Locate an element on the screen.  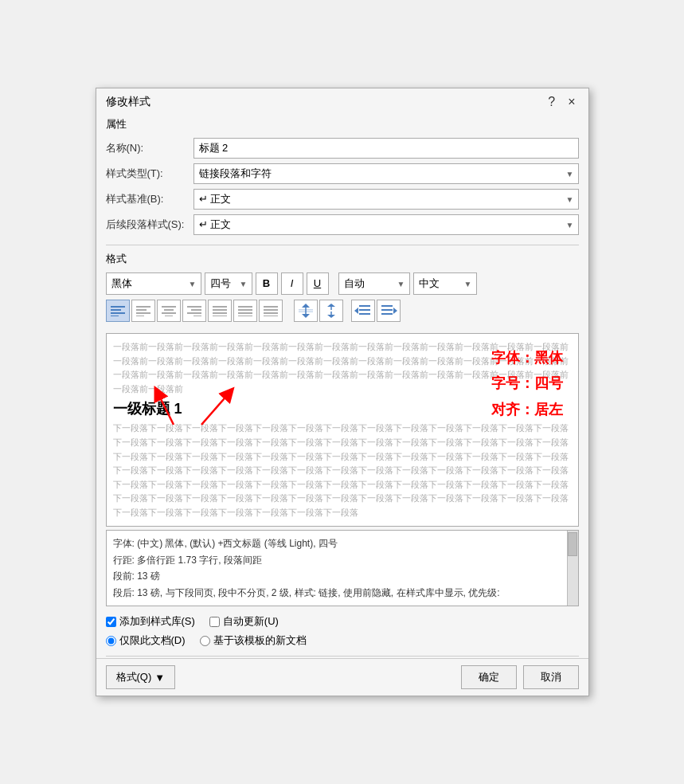
help-button: ? is located at coordinates (551, 102).